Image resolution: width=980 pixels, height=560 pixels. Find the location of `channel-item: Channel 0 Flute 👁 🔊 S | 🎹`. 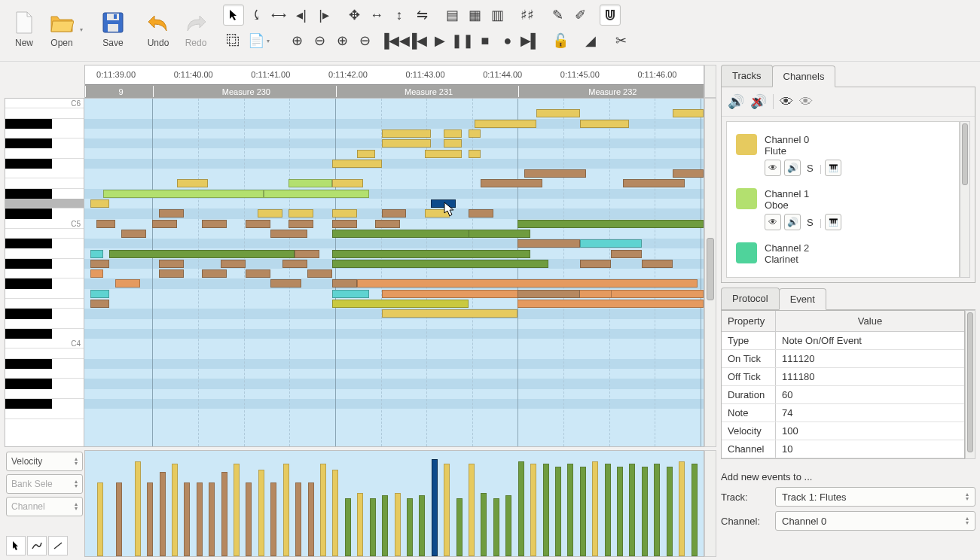

channel-item: Channel 0 Flute 👁 🔊 S | 🎹 is located at coordinates (843, 155).